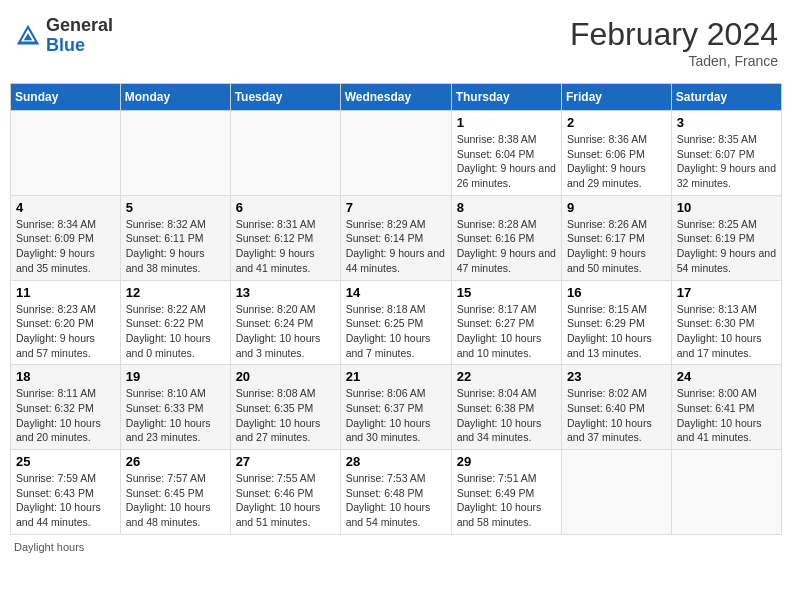 The image size is (792, 612). I want to click on logo: General Blue, so click(64, 36).